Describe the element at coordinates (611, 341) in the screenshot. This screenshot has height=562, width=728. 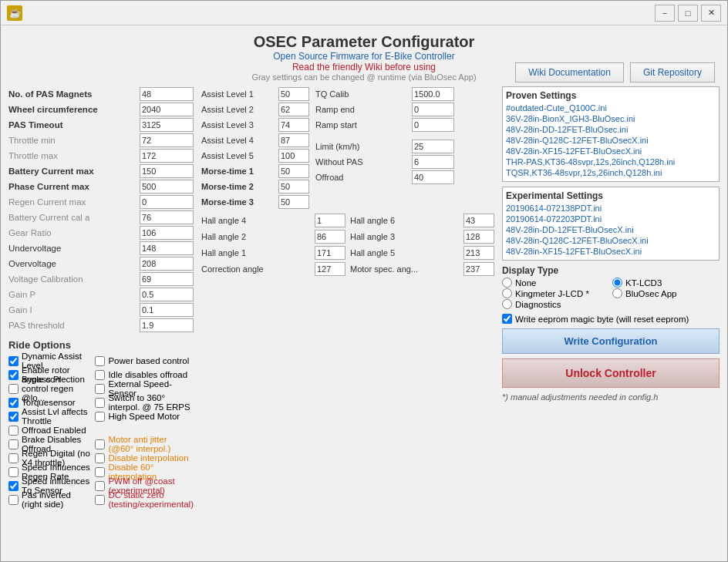
I see `write-config-button: Write Configuration` at that location.